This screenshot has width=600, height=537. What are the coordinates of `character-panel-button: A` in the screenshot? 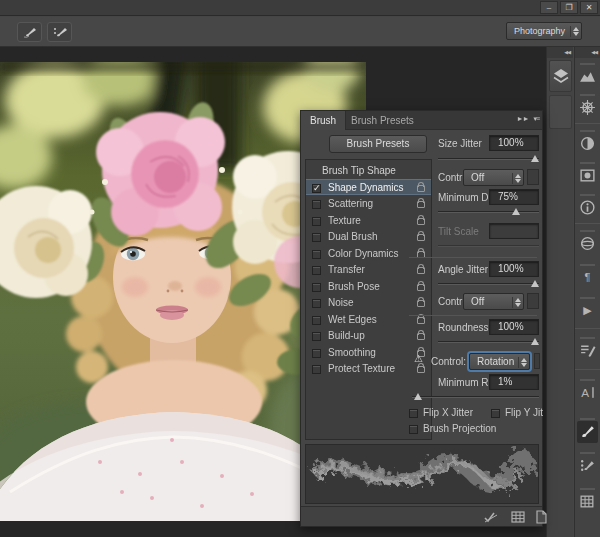 It's located at (588, 393).